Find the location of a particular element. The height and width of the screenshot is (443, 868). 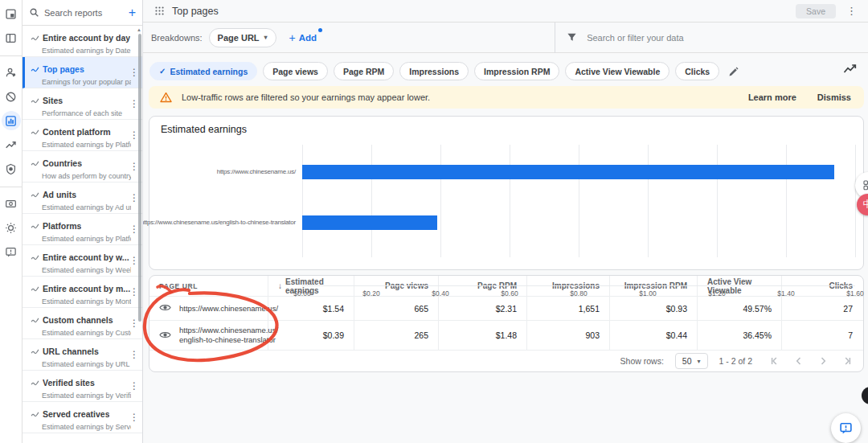

table-cell: $1.48 is located at coordinates (483, 335).